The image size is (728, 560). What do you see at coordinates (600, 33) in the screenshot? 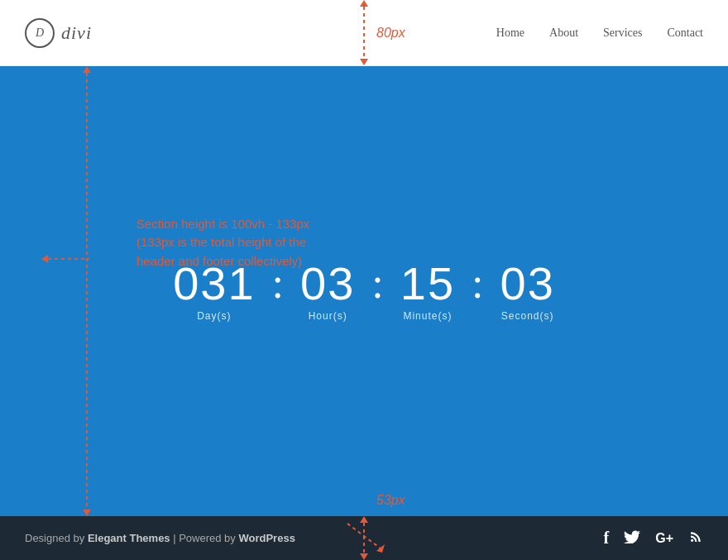
I see `nav-links: Home About Services Contact` at bounding box center [600, 33].